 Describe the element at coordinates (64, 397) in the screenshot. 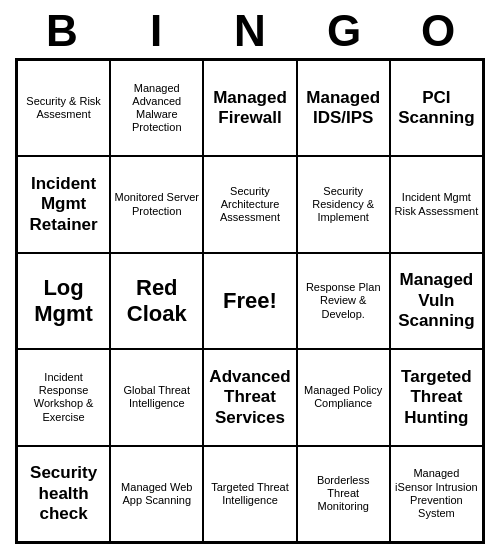

I see `bingo-cell-15: Incident Response Workshop & Exercise` at that location.